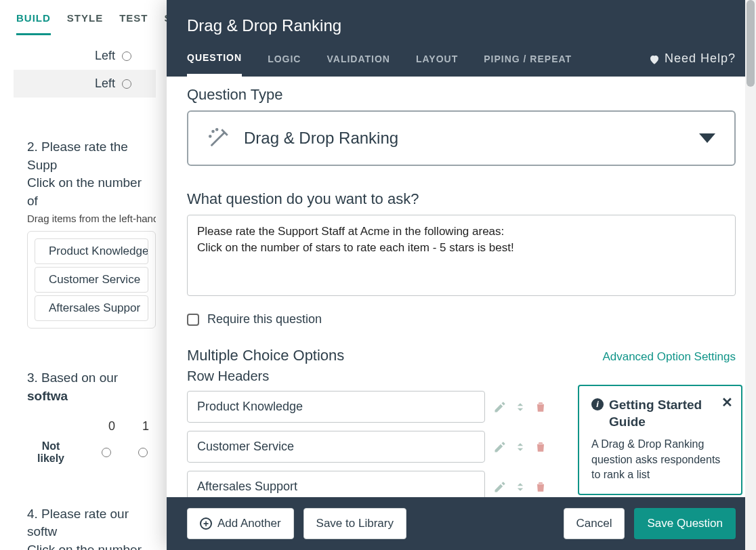 The width and height of the screenshot is (756, 550). What do you see at coordinates (206, 524) in the screenshot?
I see `plus-icon: +` at bounding box center [206, 524].